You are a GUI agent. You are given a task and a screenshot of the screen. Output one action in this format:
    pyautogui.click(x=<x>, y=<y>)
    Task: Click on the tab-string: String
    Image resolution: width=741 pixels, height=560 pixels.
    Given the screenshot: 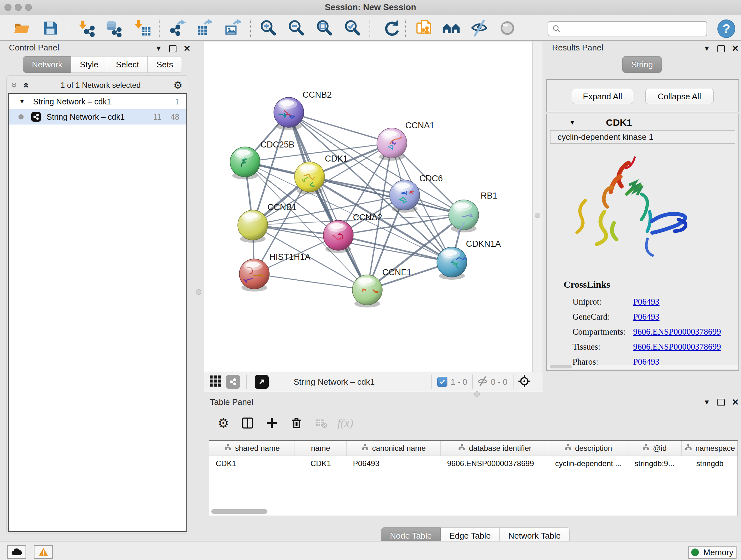 What is the action you would take?
    pyautogui.click(x=642, y=64)
    